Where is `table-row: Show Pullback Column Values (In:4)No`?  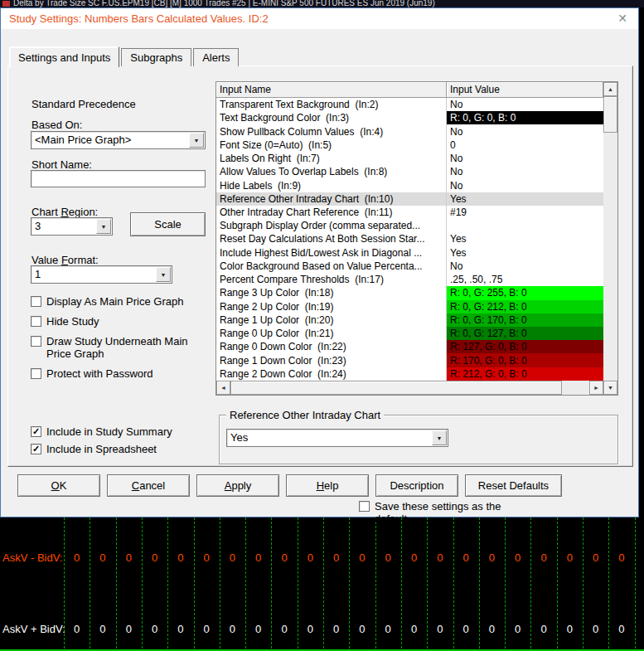 table-row: Show Pullback Column Values (In:4)No is located at coordinates (409, 131).